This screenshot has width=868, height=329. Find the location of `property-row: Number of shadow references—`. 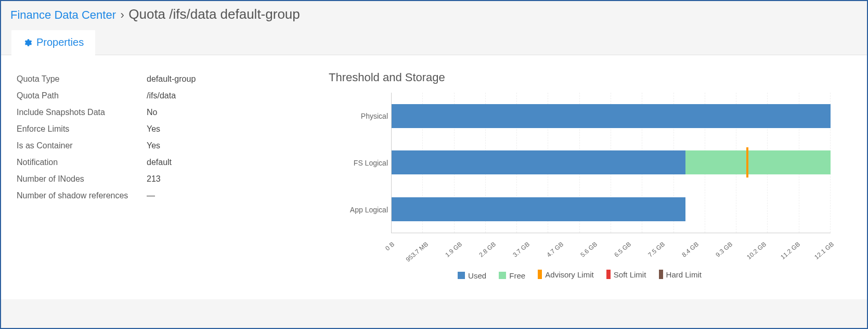

property-row: Number of shadow references— is located at coordinates (162, 196).